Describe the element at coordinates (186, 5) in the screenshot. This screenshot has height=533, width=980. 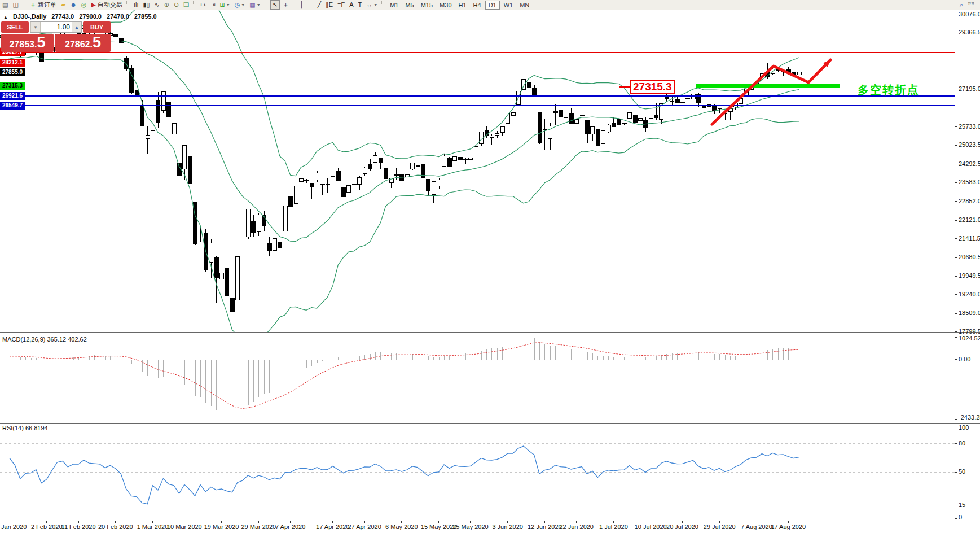
I see `tile-windows-button: ❏` at that location.